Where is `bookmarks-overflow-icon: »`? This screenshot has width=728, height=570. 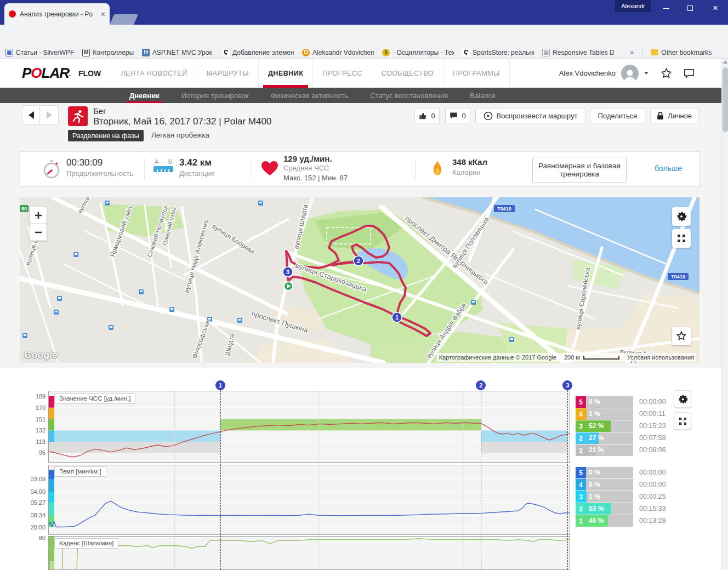
bookmarks-overflow-icon: » is located at coordinates (632, 53).